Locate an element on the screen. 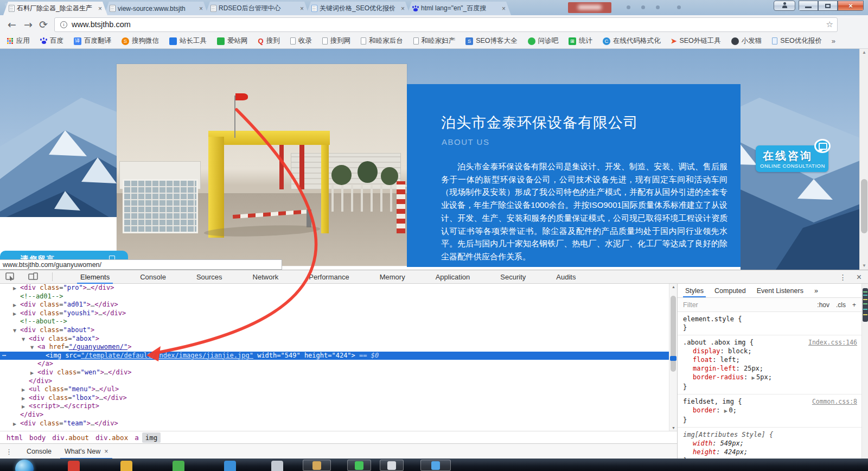  css-rule: Common.css:8fieldset, img {border: ▶ 0;} is located at coordinates (769, 411).